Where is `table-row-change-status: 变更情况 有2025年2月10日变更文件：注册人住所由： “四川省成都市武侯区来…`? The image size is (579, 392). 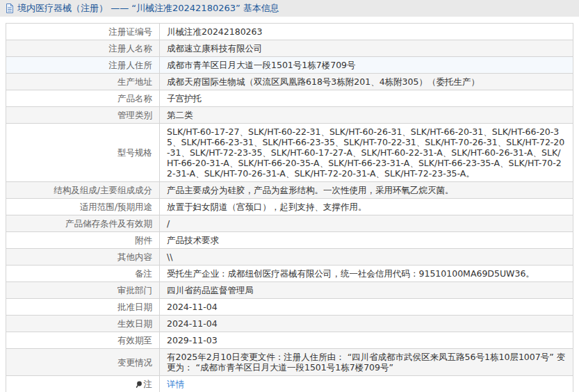 table-row-change-status: 变更情况 有2025年2月10日变更文件：注册人住所由： “四川省成都市武侯区来… is located at coordinates (290, 363).